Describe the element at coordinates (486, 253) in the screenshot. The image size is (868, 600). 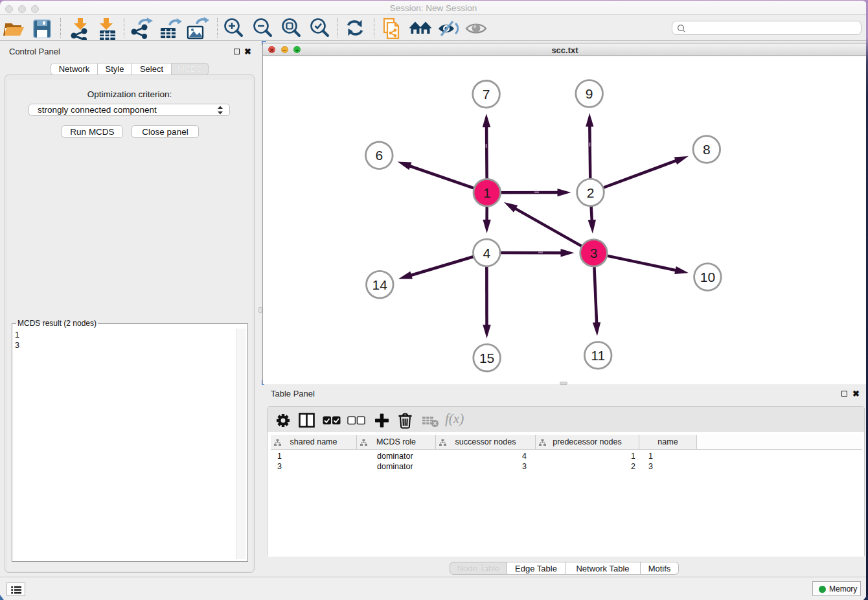
I see `svg-text: 4` at that location.